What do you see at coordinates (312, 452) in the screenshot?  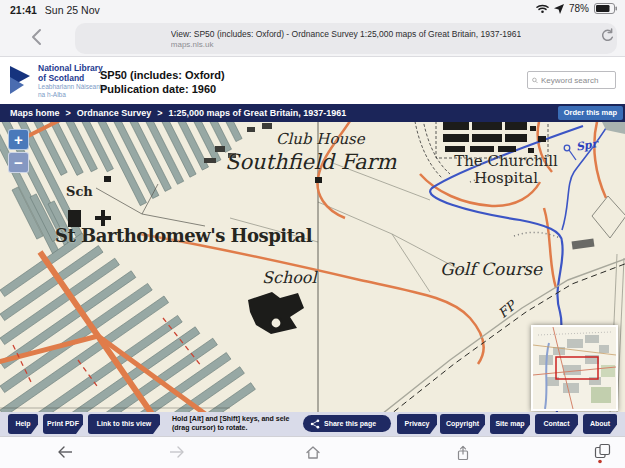 I see `browser-bottom-bar` at bounding box center [312, 452].